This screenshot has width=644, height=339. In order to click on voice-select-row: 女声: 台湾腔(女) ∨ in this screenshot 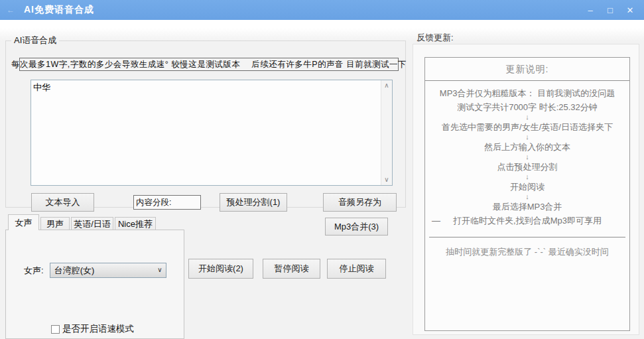, I will do `click(96, 271)`.